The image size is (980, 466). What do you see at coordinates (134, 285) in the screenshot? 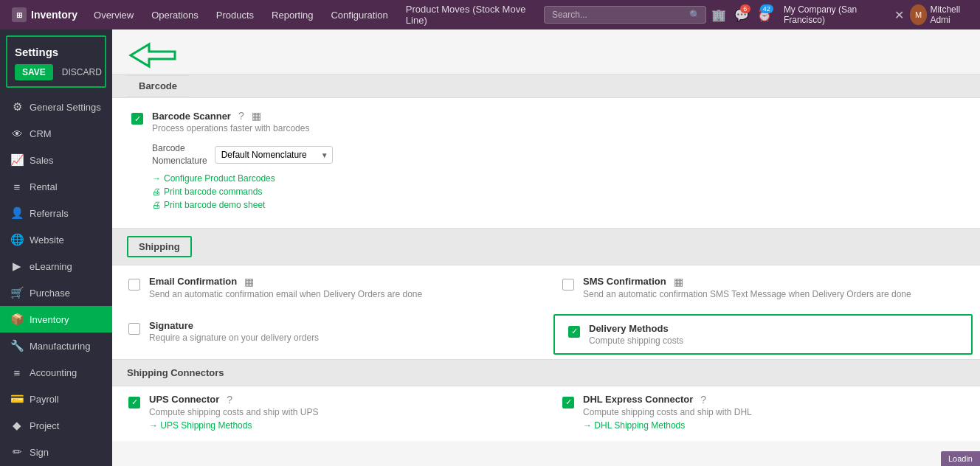
I see `email-confirmation-checkbox` at bounding box center [134, 285].